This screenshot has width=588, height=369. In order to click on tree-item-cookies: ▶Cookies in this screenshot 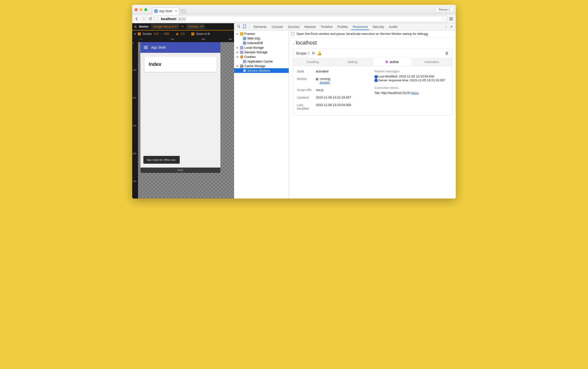, I will do `click(261, 57)`.